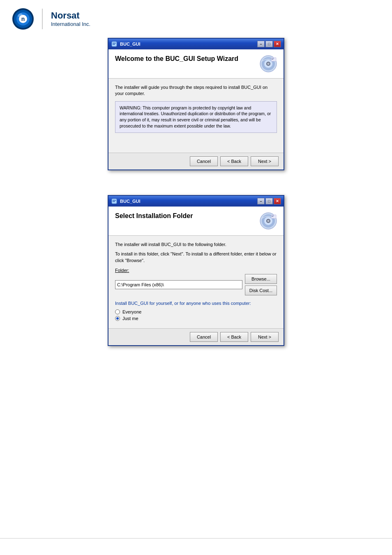 This screenshot has height=555, width=392. Describe the element at coordinates (23, 19) in the screenshot. I see `norsat-logo-icon: n` at that location.